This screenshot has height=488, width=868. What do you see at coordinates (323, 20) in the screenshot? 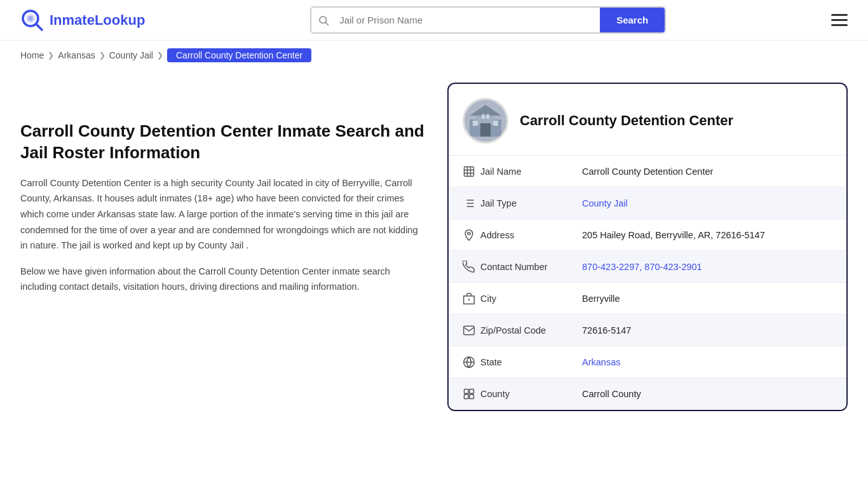
I see `search-icon` at bounding box center [323, 20].